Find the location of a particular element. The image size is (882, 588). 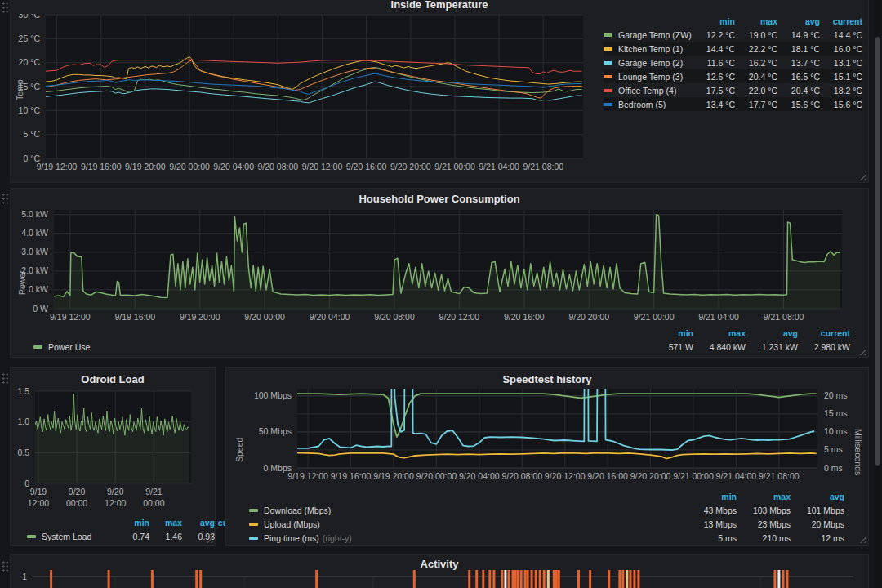

svg-text: 3.0 kW is located at coordinates (34, 252).